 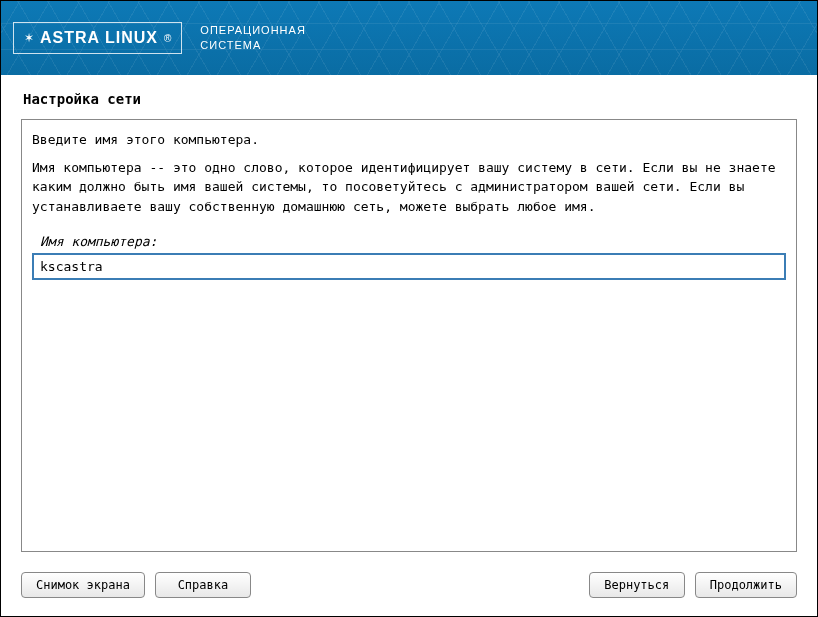 I want to click on subtitle-line1: ОПЕРАЦИОННАЯ, so click(x=253, y=30).